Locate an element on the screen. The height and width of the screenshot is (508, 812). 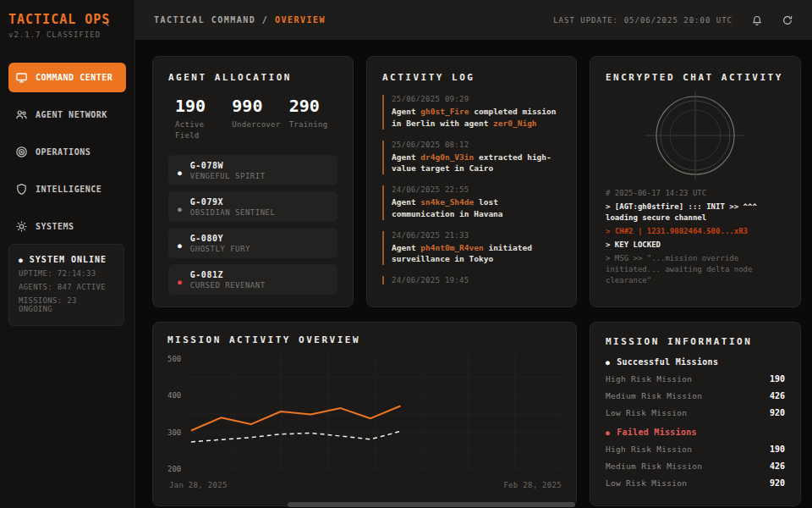
log-entry: 24/06/2025 21:33 Agent ph4nt0m_R4ven ini… is located at coordinates (472, 249).